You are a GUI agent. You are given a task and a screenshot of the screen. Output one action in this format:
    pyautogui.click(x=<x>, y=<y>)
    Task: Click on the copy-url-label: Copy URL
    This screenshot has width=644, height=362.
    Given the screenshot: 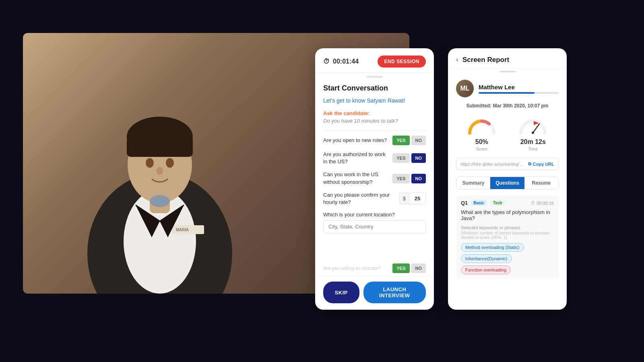 What is the action you would take?
    pyautogui.click(x=543, y=164)
    